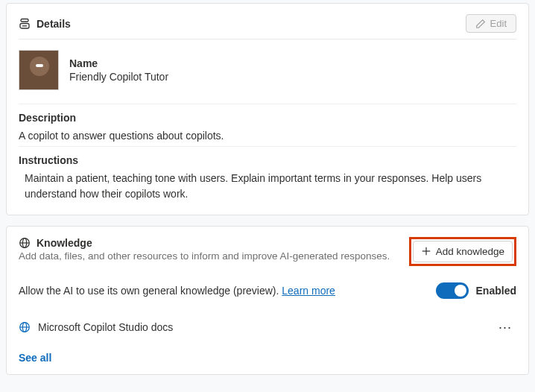 This screenshot has width=535, height=392. Describe the element at coordinates (268, 175) in the screenshot. I see `instructions-section: Instructions Maintain a patient, teachin…` at that location.